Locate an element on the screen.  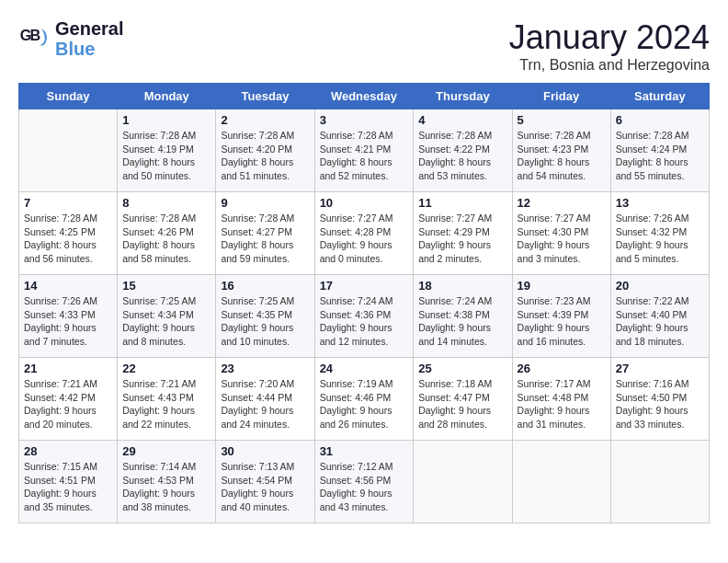
weekday-header-tuesday: Tuesday is located at coordinates (265, 97).